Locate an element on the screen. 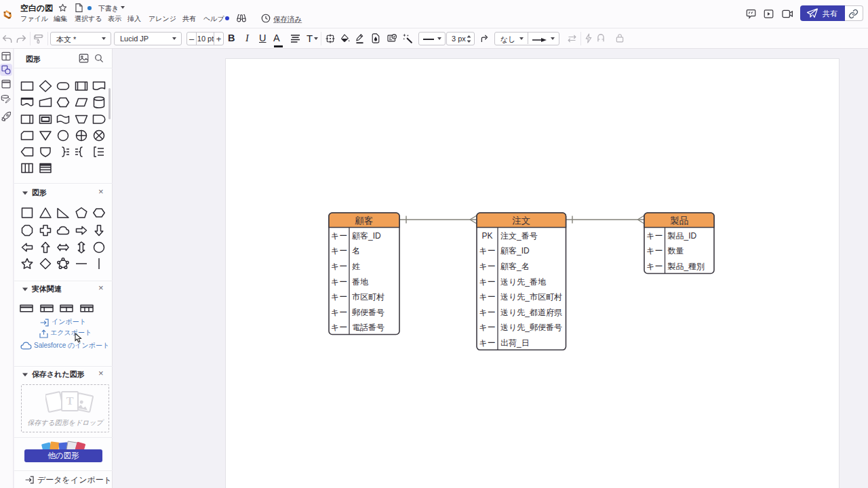 The width and height of the screenshot is (868, 488). svg-text: T is located at coordinates (71, 401).